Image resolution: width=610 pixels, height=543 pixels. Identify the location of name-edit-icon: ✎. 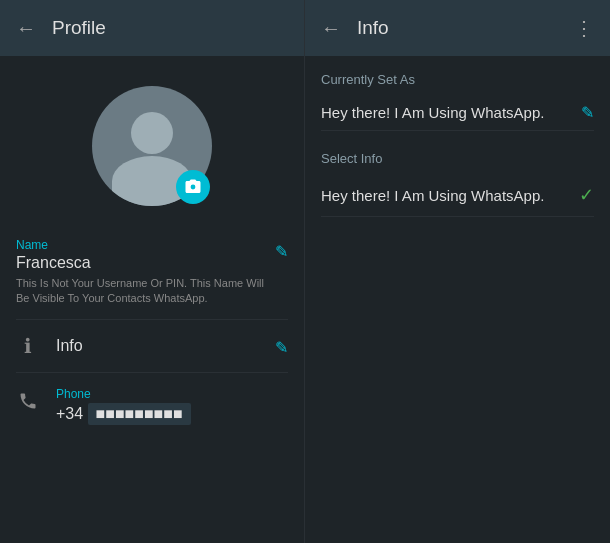
(282, 252).